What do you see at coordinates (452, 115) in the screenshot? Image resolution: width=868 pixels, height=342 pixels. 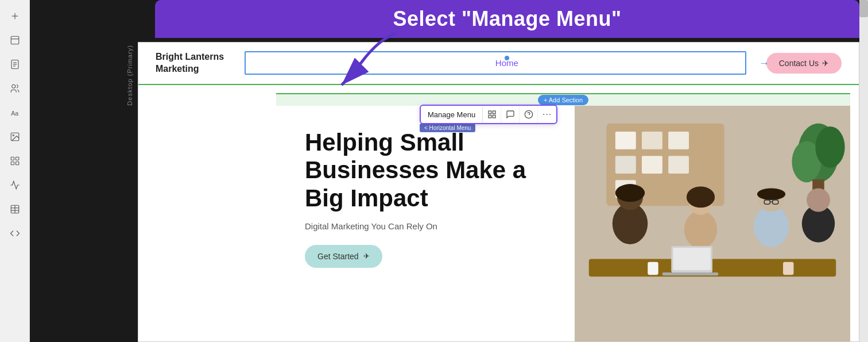 I see `manage-menu-button: Manage Menu` at bounding box center [452, 115].